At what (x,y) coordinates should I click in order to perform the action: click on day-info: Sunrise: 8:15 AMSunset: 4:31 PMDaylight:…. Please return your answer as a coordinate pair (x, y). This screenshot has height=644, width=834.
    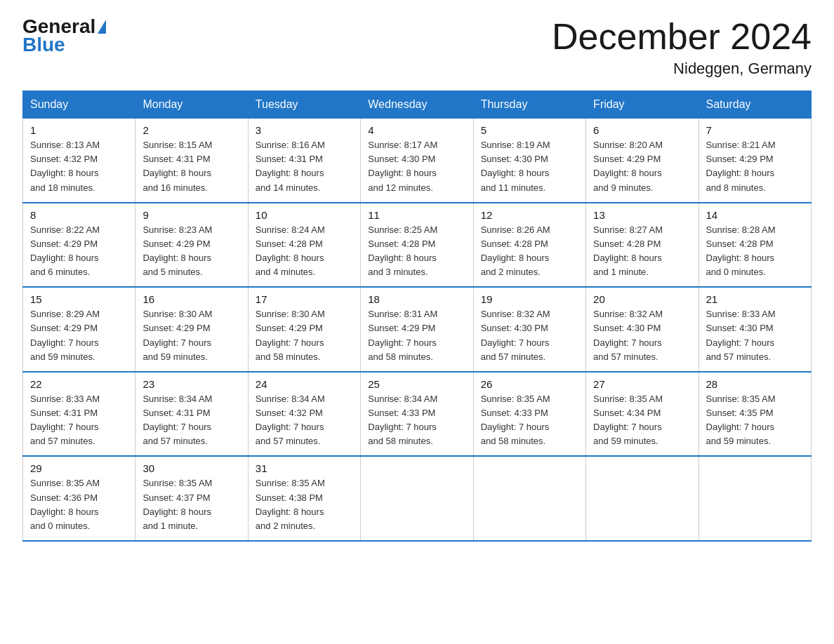
    Looking at the image, I should click on (191, 167).